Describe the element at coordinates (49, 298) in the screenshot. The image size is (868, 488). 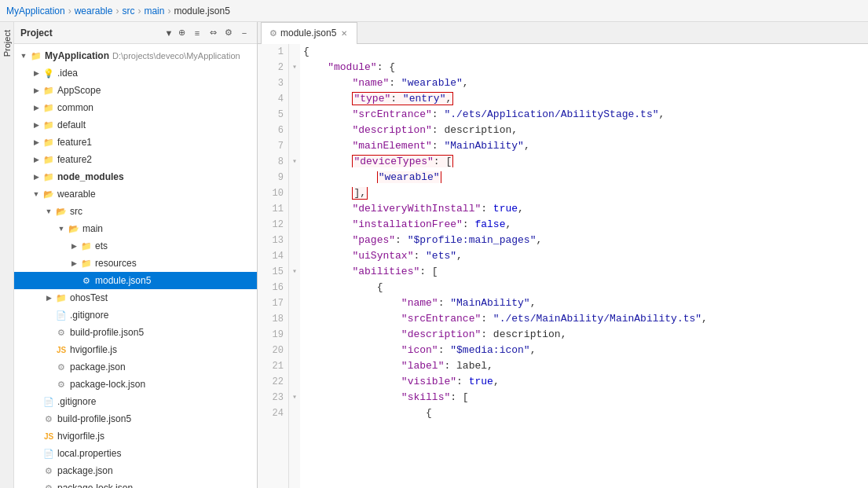
I see `ohostest-arrow` at that location.